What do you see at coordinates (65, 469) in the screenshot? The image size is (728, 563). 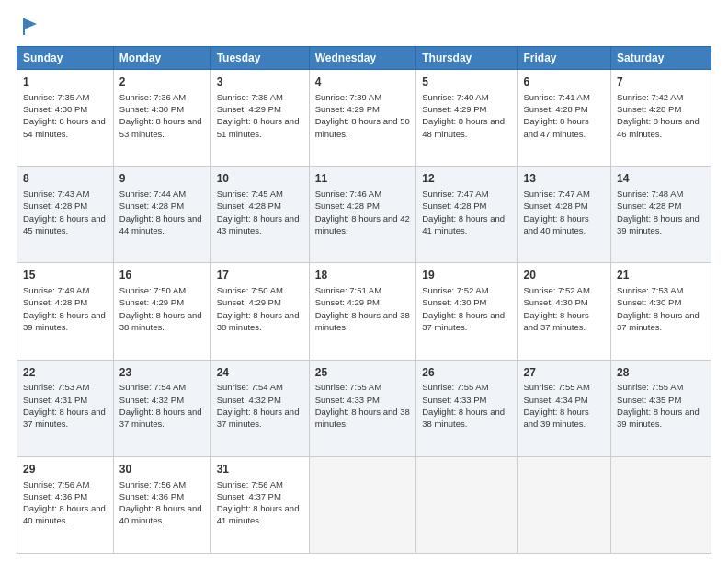 I see `day-number: 29` at bounding box center [65, 469].